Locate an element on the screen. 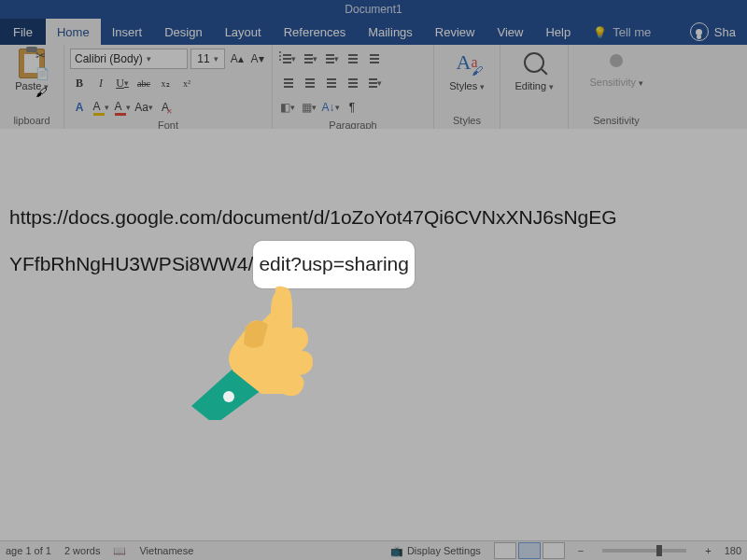 This screenshot has height=560, width=747. tell-me: Tell me is located at coordinates (622, 32).